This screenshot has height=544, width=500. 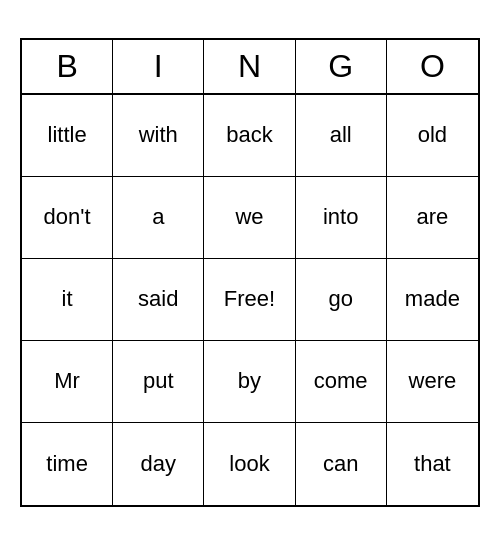 What do you see at coordinates (158, 218) in the screenshot?
I see `bingo-cell-1-1: a` at bounding box center [158, 218].